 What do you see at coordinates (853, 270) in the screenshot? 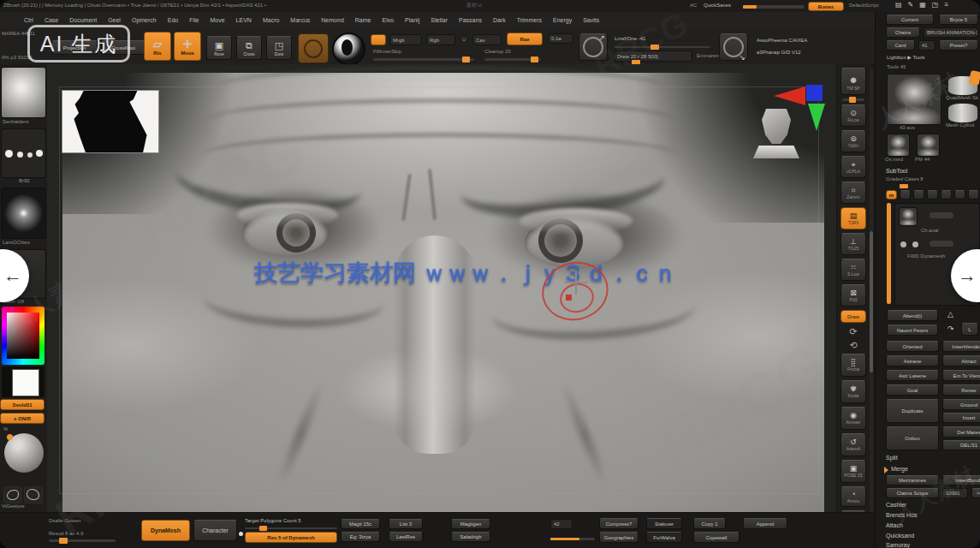
I see `local-button: ⁙S.Low` at bounding box center [853, 270].